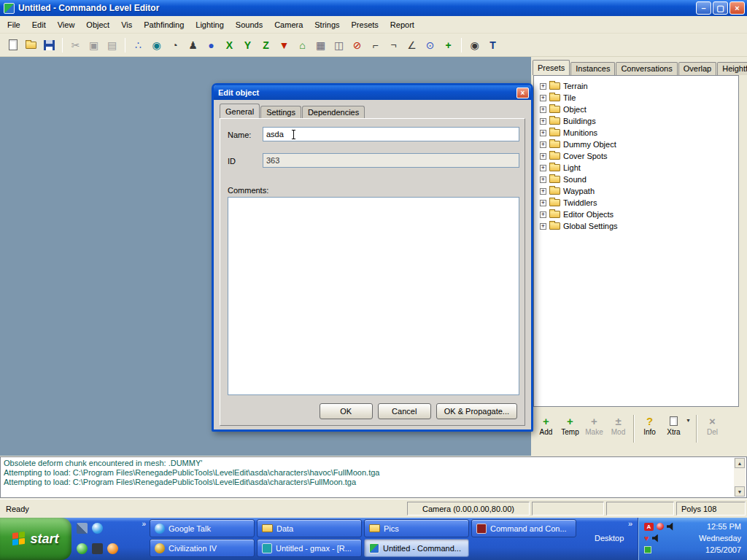 The height and width of the screenshot is (560, 747). Describe the element at coordinates (657, 538) in the screenshot. I see `volume2-tray-icon` at that location.